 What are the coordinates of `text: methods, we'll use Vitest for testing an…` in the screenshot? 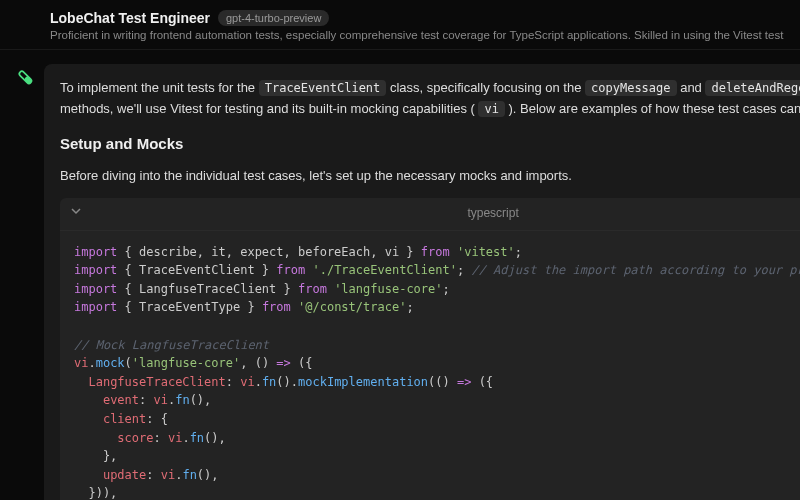 It's located at (268, 108).